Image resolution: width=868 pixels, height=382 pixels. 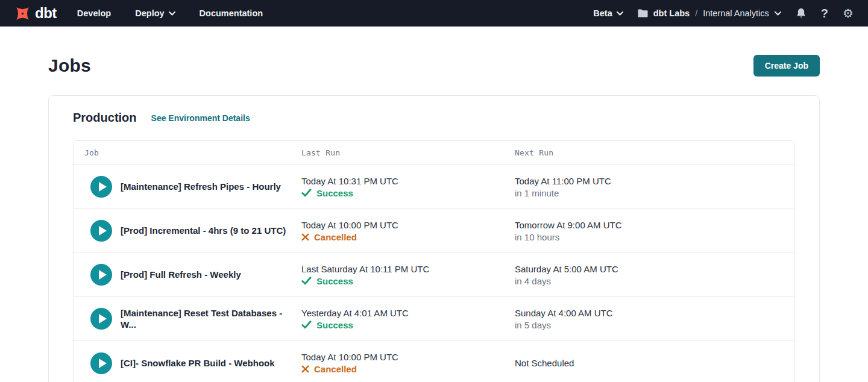 I want to click on bell-icon, so click(x=801, y=13).